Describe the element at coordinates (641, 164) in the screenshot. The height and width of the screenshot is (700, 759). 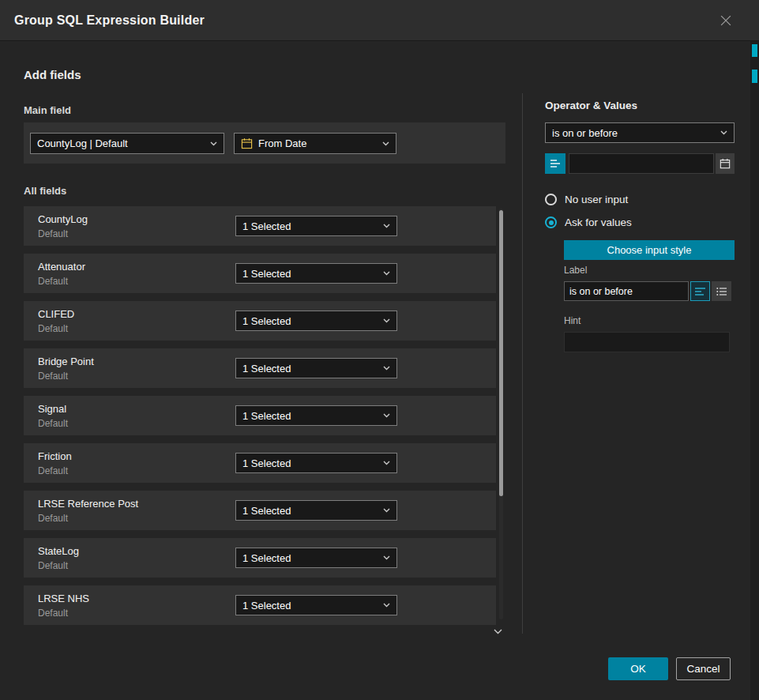
I see `date-value-input` at that location.